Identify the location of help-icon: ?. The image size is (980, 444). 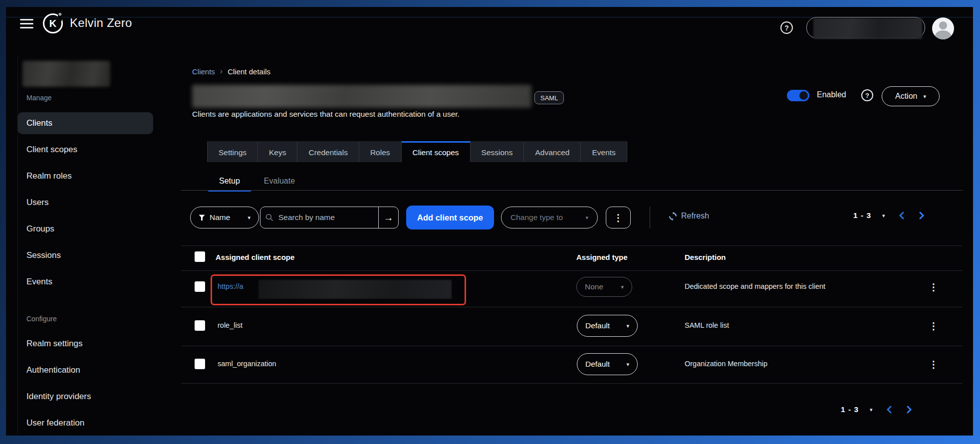
(786, 28).